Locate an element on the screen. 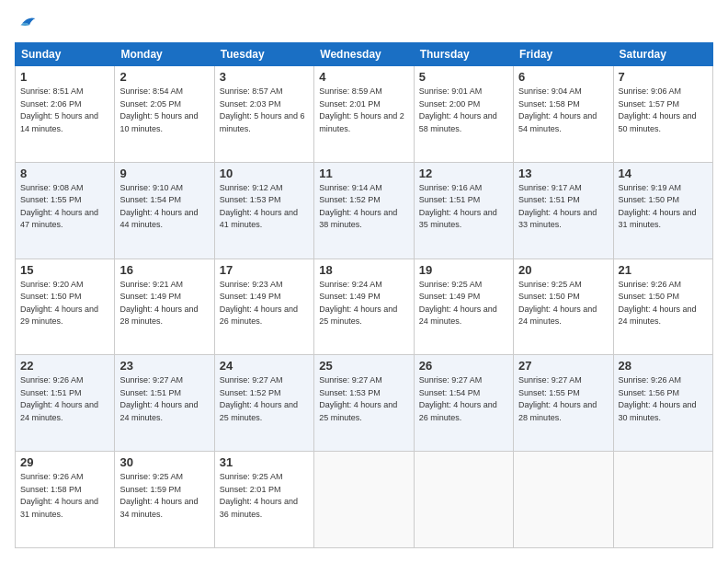  calendar-cell: 9 Sunrise: 9:10 AMSunset: 1:54 PMDayligh… is located at coordinates (165, 210).